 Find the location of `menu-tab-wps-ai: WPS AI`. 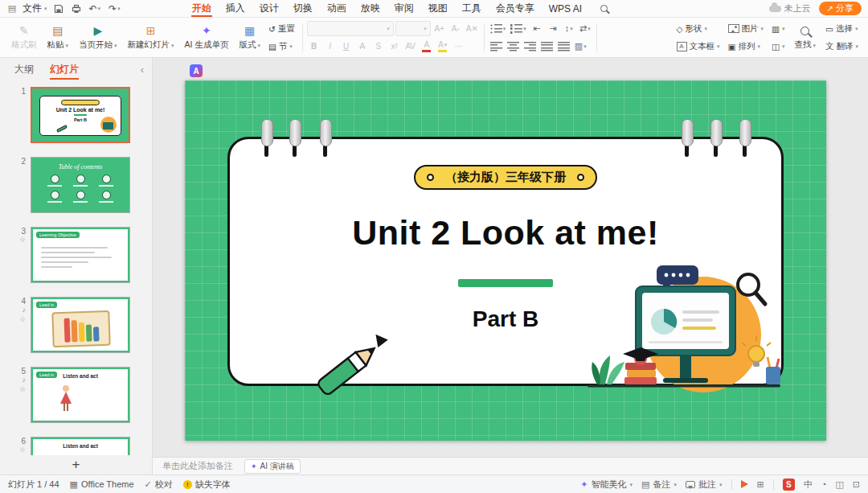

menu-tab-wps-ai: WPS AI is located at coordinates (566, 8).